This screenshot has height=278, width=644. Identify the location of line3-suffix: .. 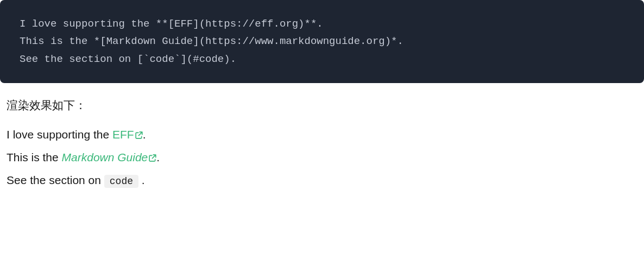
(143, 180).